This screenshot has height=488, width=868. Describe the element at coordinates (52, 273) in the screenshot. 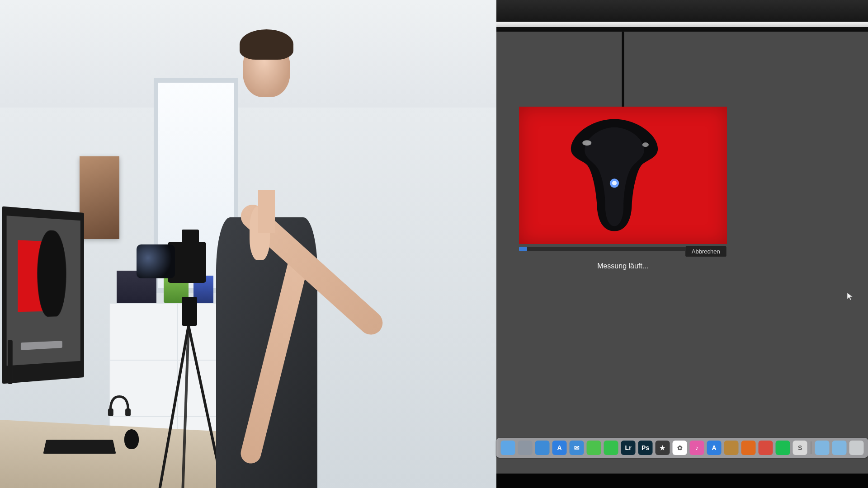

I see `mini-colorimeter-icon` at that location.